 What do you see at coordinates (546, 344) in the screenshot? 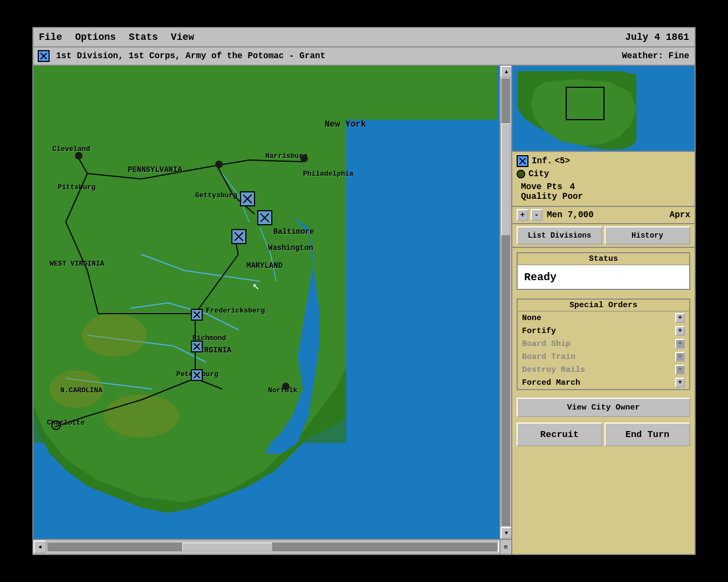
I see `order-label-2: Board Ship` at bounding box center [546, 344].